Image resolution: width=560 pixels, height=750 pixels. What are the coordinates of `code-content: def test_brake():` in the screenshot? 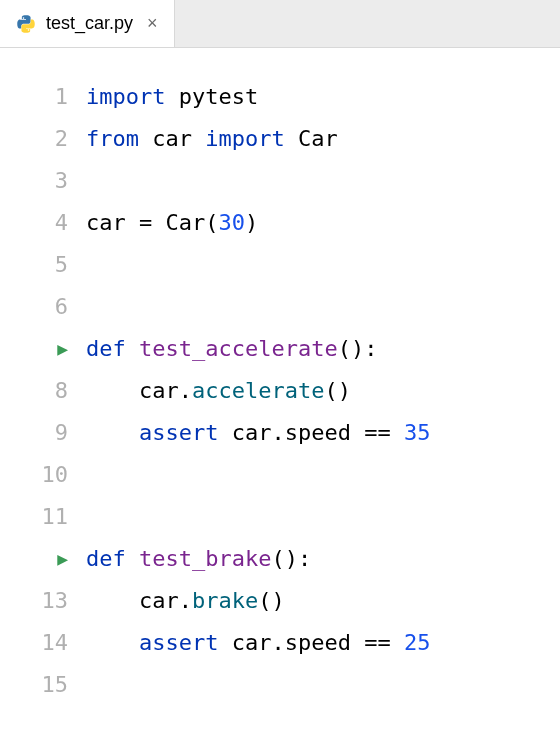 It's located at (198, 559).